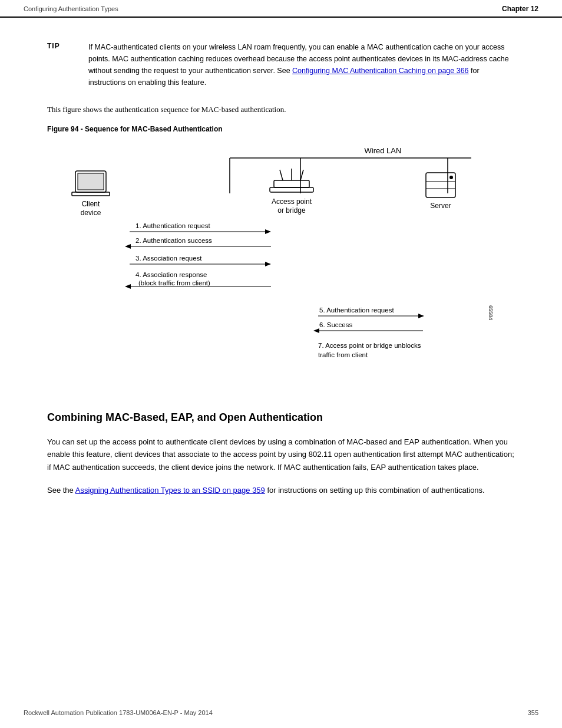 This screenshot has width=562, height=728. Describe the element at coordinates (441, 206) in the screenshot. I see `svg-text: Server` at that location.